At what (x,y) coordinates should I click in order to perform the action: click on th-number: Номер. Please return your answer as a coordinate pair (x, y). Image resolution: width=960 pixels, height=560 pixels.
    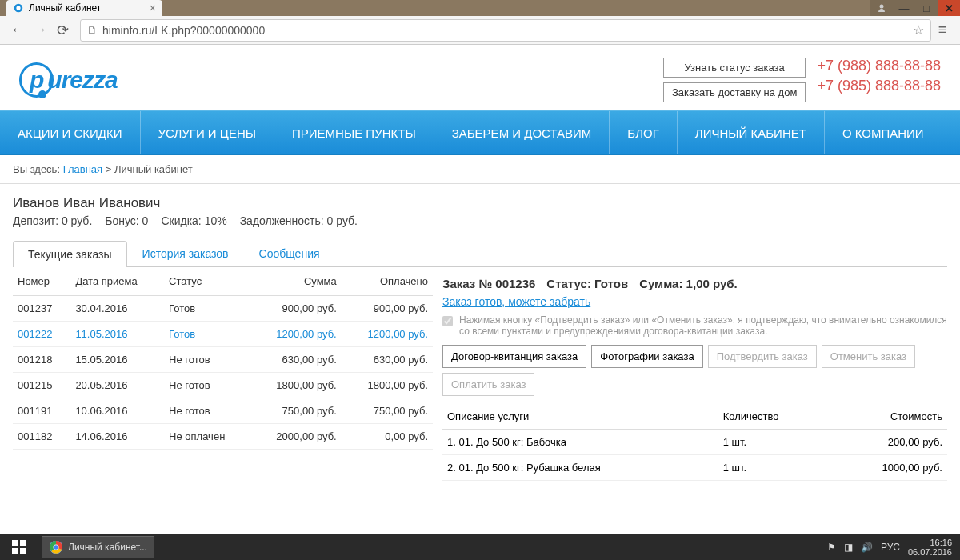
    Looking at the image, I should click on (42, 282).